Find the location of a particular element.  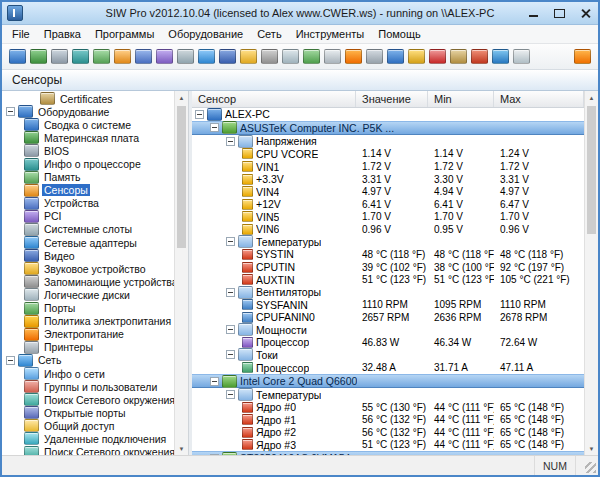

table-row: VIN60.96 V0.95 V0.96 V is located at coordinates (388, 230).